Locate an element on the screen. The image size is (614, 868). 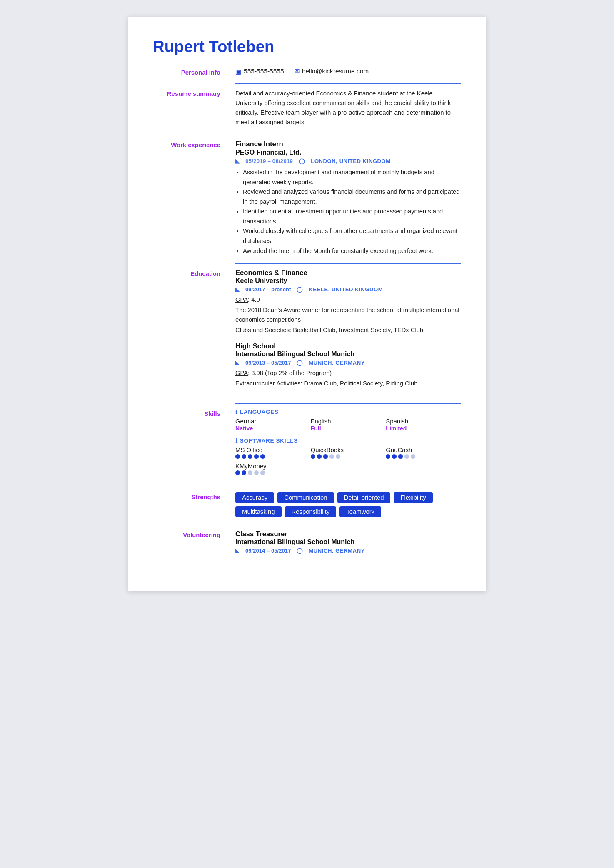
edu-degree-1: Economics & Finance is located at coordinates (348, 273).